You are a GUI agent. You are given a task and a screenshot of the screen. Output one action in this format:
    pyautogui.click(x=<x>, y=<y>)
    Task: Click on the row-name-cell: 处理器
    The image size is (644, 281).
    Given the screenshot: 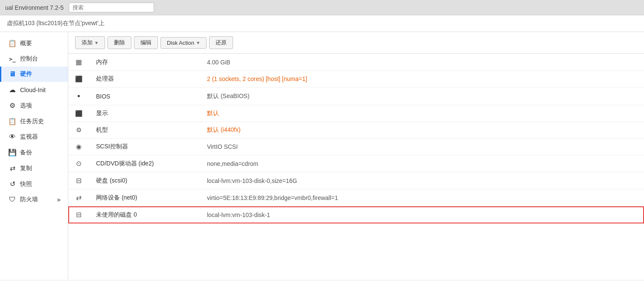 What is the action you would take?
    pyautogui.click(x=145, y=79)
    